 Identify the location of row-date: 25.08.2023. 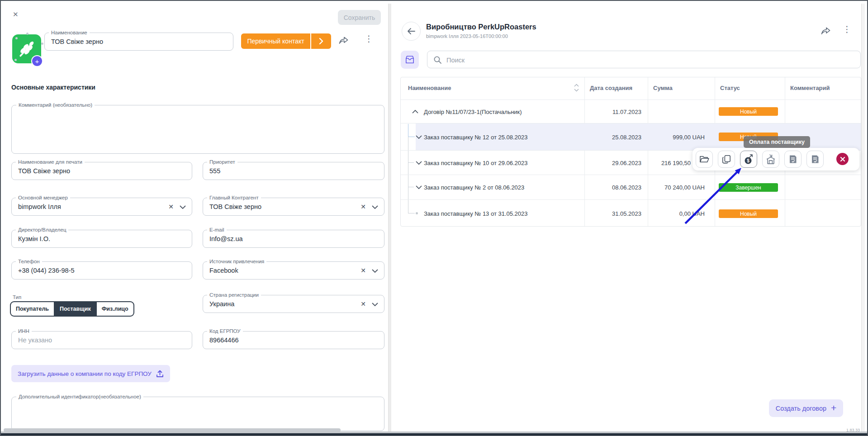
(613, 137).